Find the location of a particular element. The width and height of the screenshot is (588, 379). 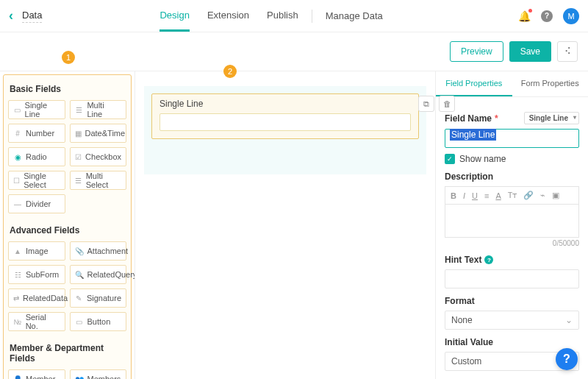

callout-badge-1: 1 is located at coordinates (68, 57).